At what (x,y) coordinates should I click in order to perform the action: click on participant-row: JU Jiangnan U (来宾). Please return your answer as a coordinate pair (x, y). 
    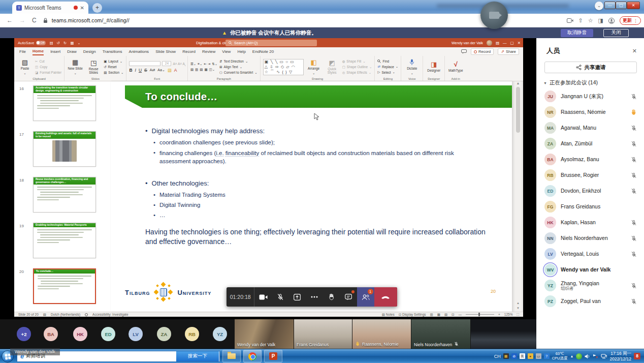
    Looking at the image, I should click on (590, 97).